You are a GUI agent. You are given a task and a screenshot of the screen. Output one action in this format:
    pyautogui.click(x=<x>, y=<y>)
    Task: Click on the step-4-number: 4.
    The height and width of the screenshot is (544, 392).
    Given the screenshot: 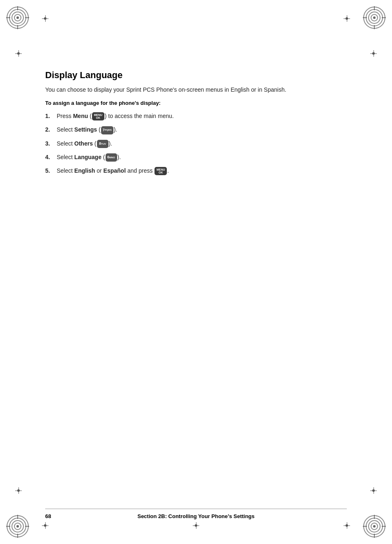 What is the action you would take?
    pyautogui.click(x=51, y=157)
    